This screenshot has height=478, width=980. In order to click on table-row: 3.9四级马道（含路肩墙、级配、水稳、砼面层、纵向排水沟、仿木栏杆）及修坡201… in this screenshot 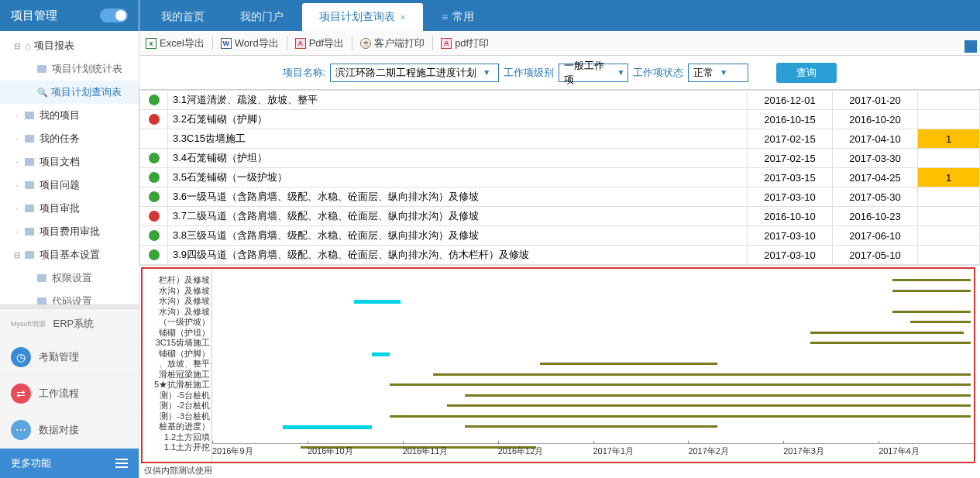, I will do `click(560, 256)`.